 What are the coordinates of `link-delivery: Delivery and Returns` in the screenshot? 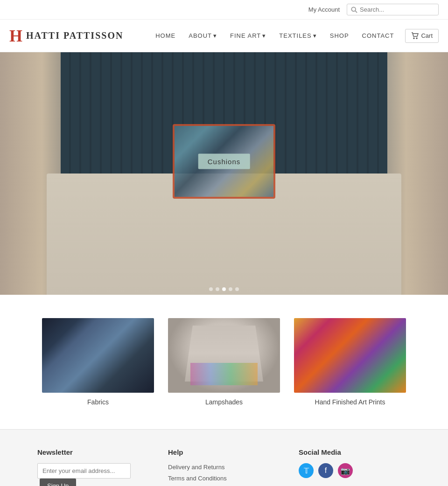 It's located at (196, 467).